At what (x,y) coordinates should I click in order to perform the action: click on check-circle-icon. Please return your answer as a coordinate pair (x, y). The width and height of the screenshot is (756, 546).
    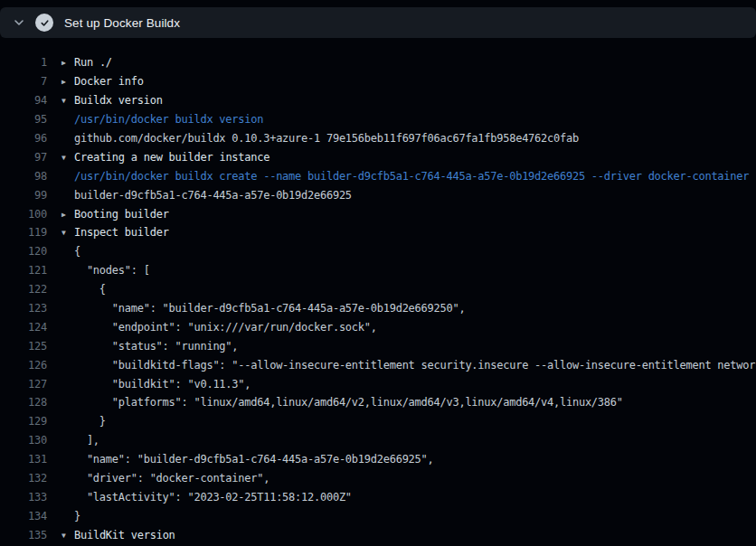
    Looking at the image, I should click on (44, 23).